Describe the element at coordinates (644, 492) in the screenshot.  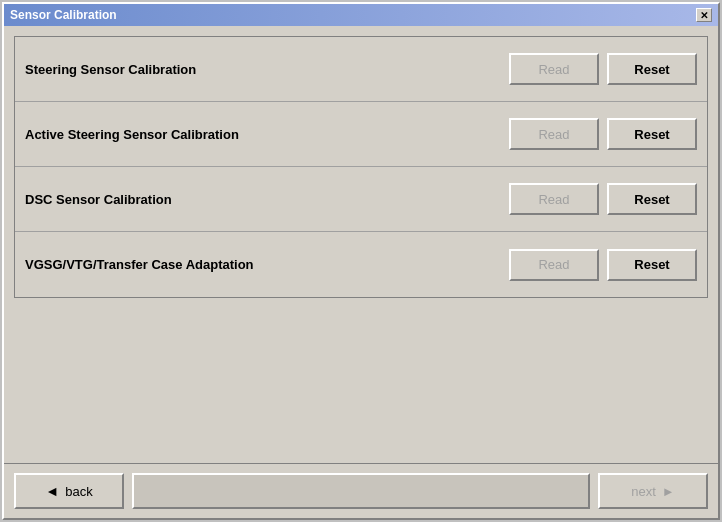
I see `next-label: next` at that location.